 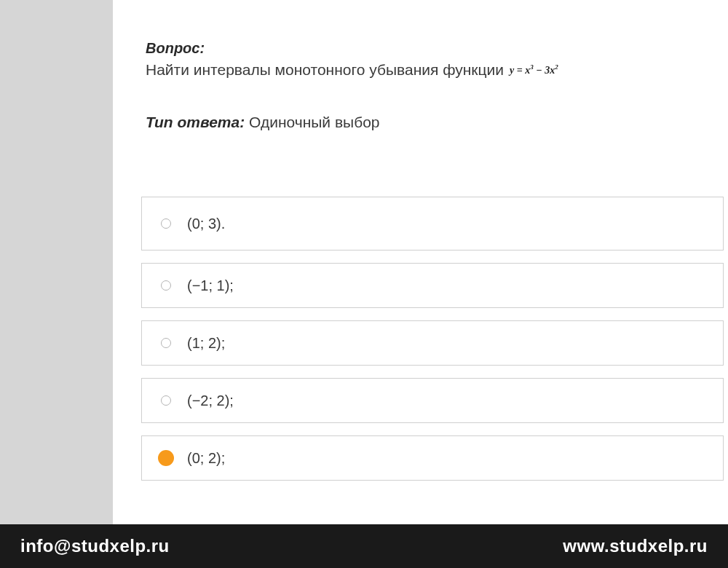 I want to click on question-label: Вопрос:, so click(x=437, y=48).